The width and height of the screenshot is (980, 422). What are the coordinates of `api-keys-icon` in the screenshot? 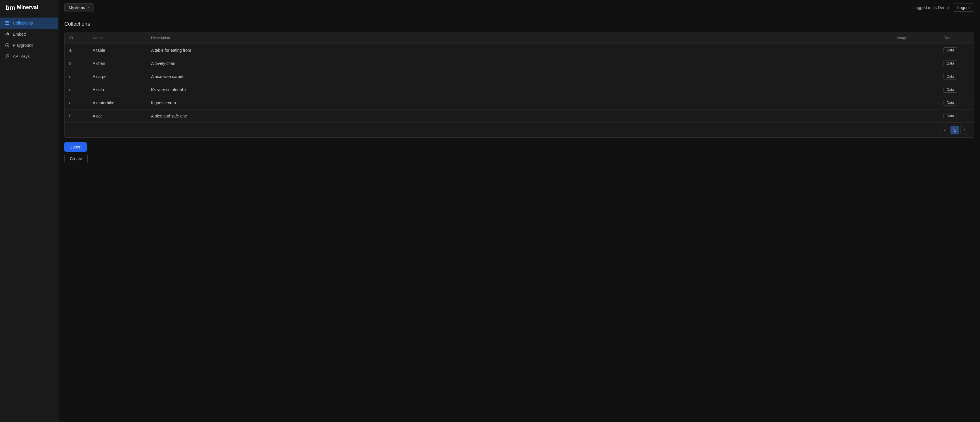 It's located at (7, 56).